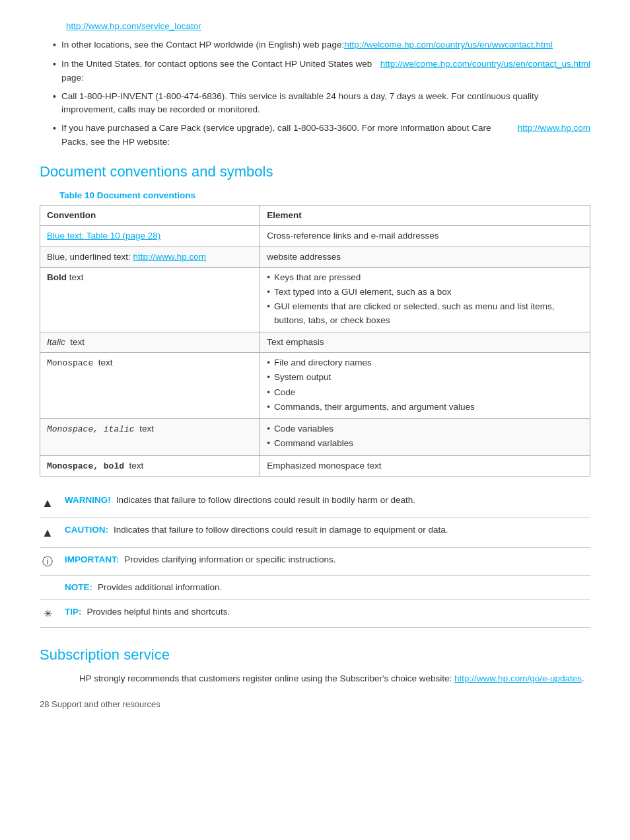 The width and height of the screenshot is (630, 840). Describe the element at coordinates (315, 562) in the screenshot. I see `notice-important: ⓘ IMPORTANT: Provides clarifying informa…` at that location.